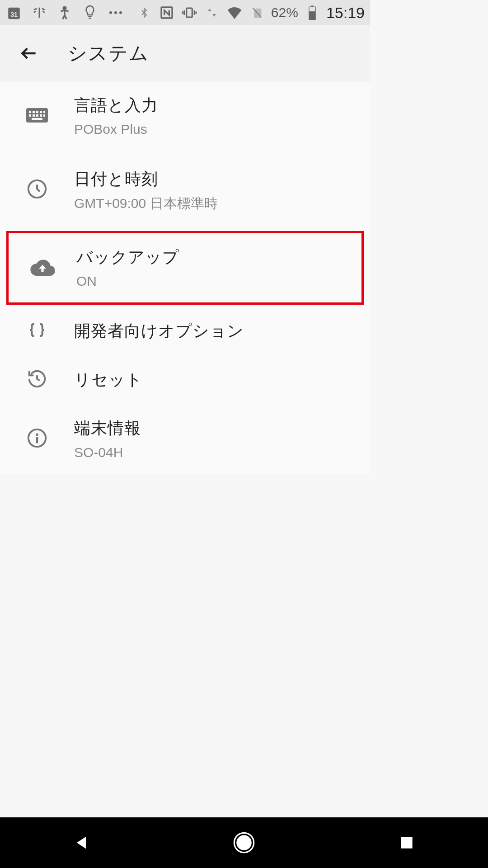  I want to click on back-arrow-icon, so click(29, 53).